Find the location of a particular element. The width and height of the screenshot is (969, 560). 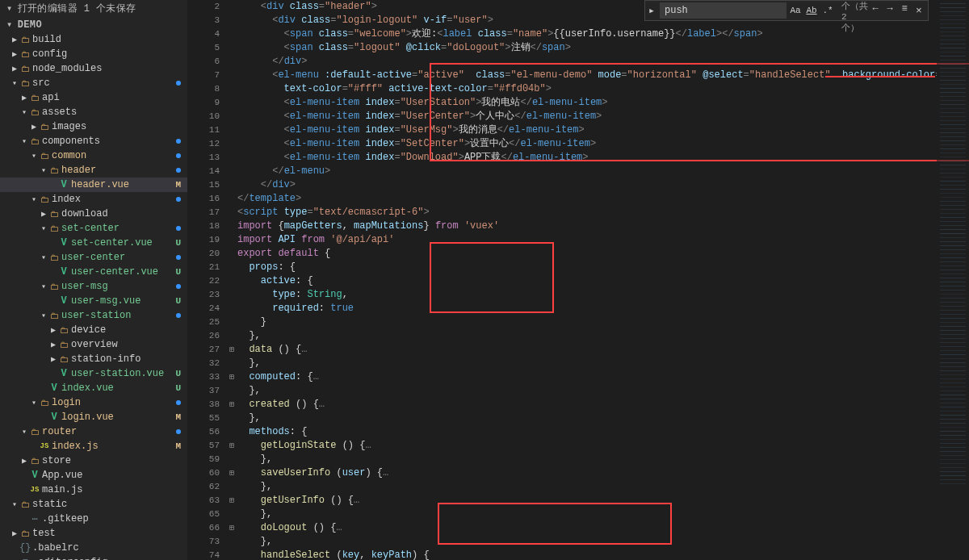

tree-item-user-msg: ▾🗀user-msg is located at coordinates (94, 286).